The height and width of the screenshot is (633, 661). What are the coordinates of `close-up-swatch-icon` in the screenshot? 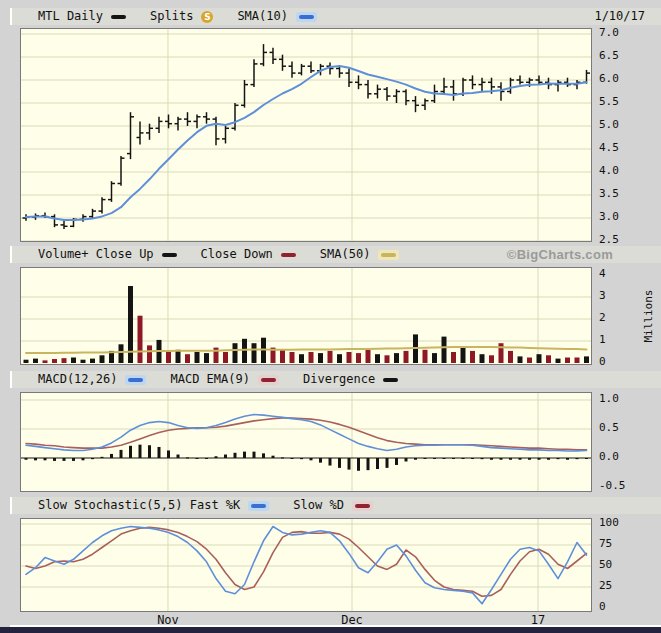 It's located at (170, 255).